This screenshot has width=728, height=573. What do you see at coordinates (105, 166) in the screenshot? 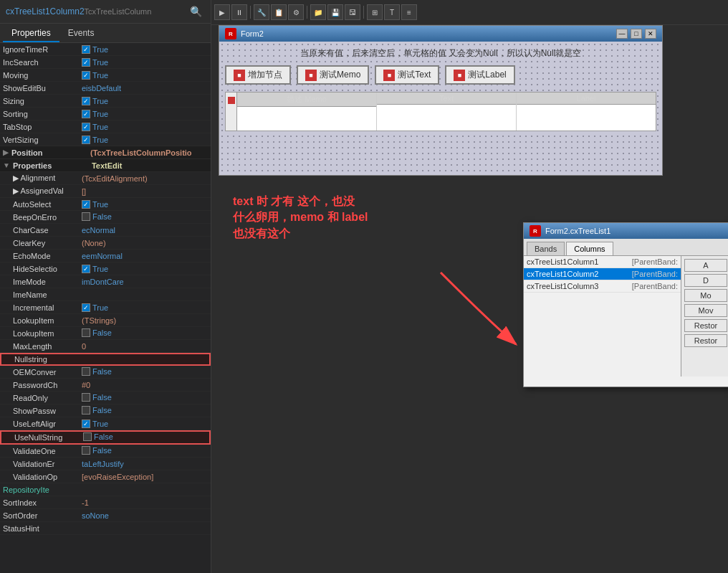
I see `prop-row-properties-section: ▼ Properties TextEdit` at bounding box center [105, 166].